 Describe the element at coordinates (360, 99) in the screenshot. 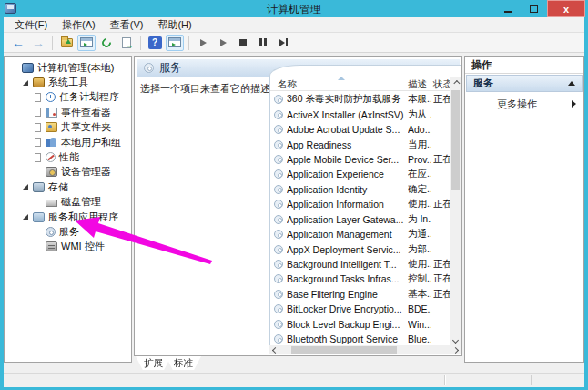

I see `service-row: 360 杀毒实时防护加载服务 本服... 正在...` at that location.